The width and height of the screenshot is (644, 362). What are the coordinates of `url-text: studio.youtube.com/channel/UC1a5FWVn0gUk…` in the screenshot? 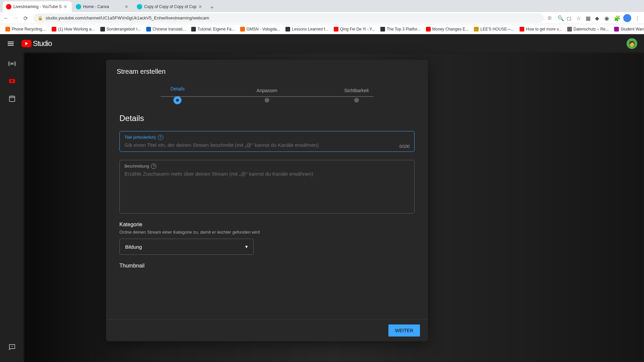 It's located at (293, 18).